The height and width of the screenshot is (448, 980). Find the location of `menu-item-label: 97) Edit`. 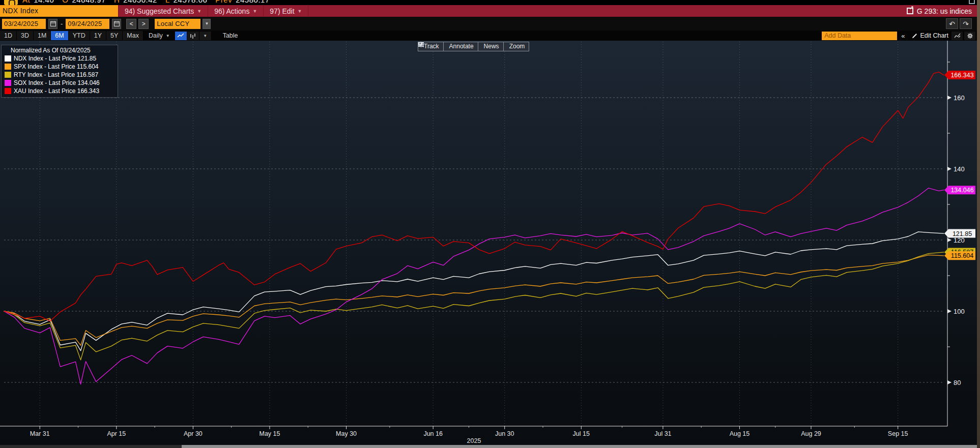

menu-item-label: 97) Edit is located at coordinates (282, 11).